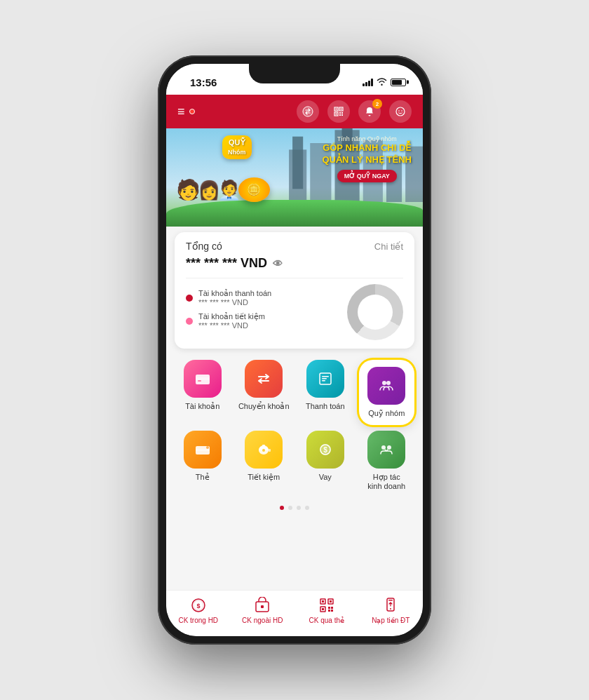  What do you see at coordinates (264, 461) in the screenshot?
I see `action-tiet-kiem: Tiết kiệm` at bounding box center [264, 461].